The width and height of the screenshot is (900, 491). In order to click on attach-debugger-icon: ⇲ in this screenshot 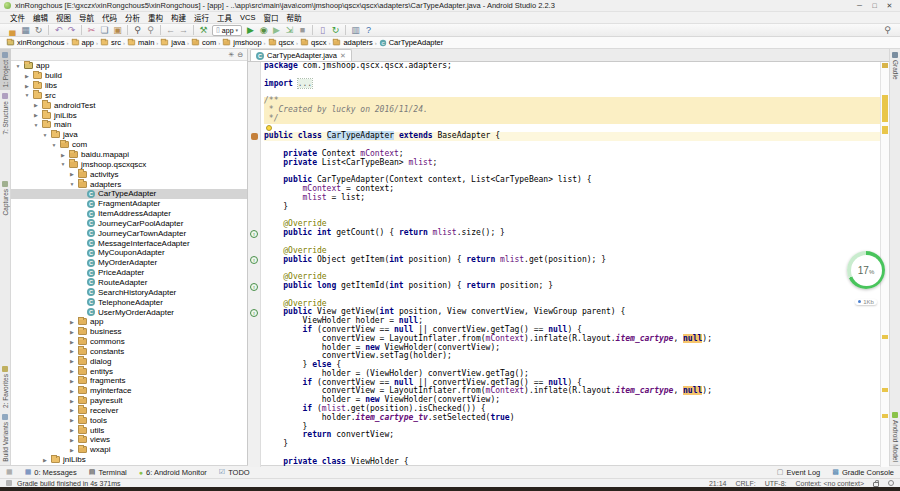, I will do `click(290, 30)`.